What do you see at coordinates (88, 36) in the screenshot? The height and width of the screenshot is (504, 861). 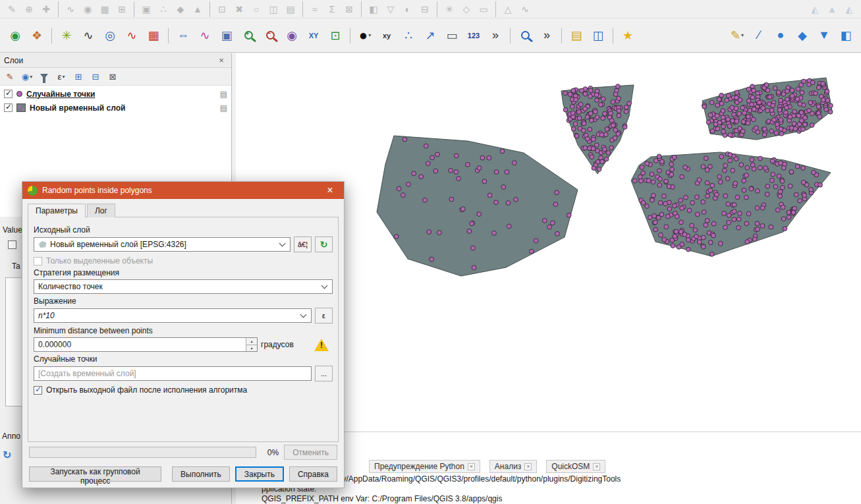 I see `profile-tool-icon: ∿` at bounding box center [88, 36].